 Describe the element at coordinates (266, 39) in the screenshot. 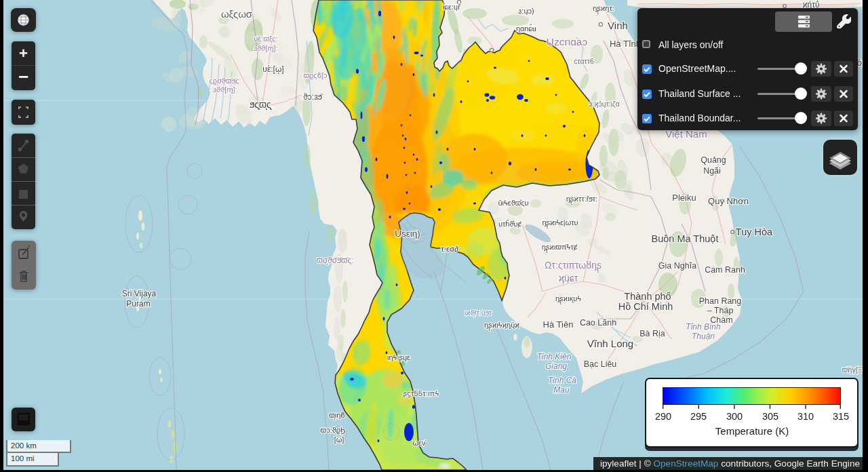

I see `svg-text: υὲ:ϖξς:` at that location.